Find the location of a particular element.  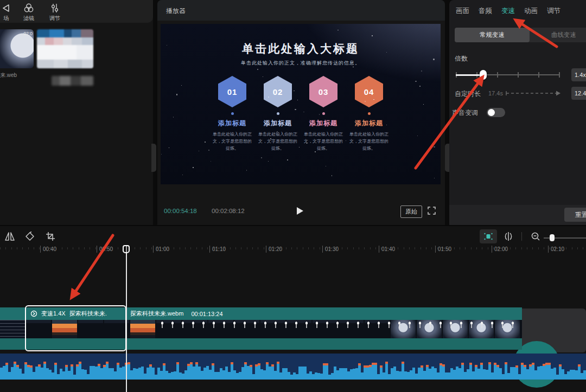

clip-selection-border is located at coordinates (76, 329).